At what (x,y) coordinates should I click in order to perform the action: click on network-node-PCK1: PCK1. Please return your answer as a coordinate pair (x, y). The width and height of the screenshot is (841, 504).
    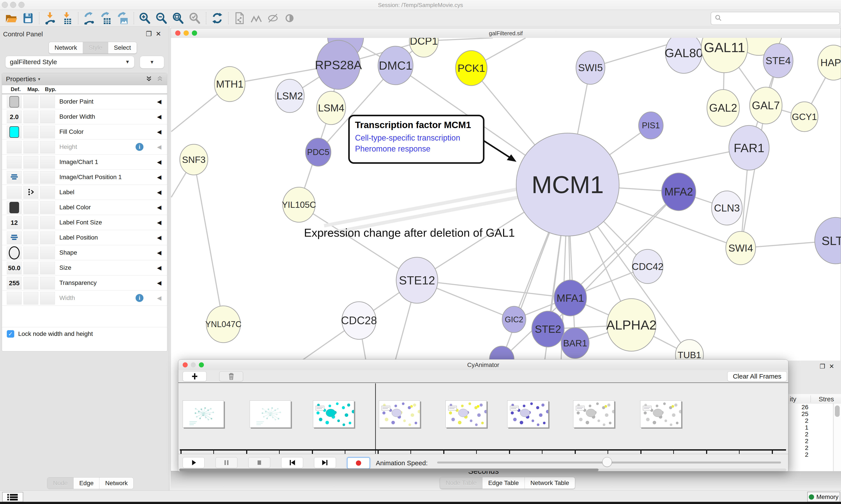
    Looking at the image, I should click on (471, 68).